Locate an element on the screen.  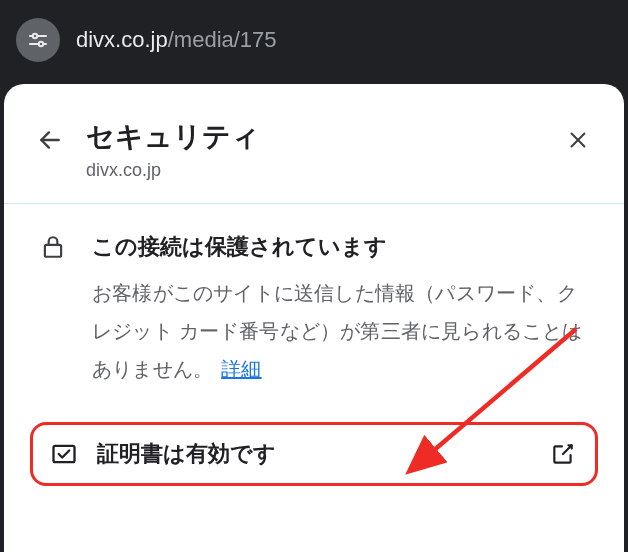
title-column: セキュリティ divx.co.jp is located at coordinates (314, 150).